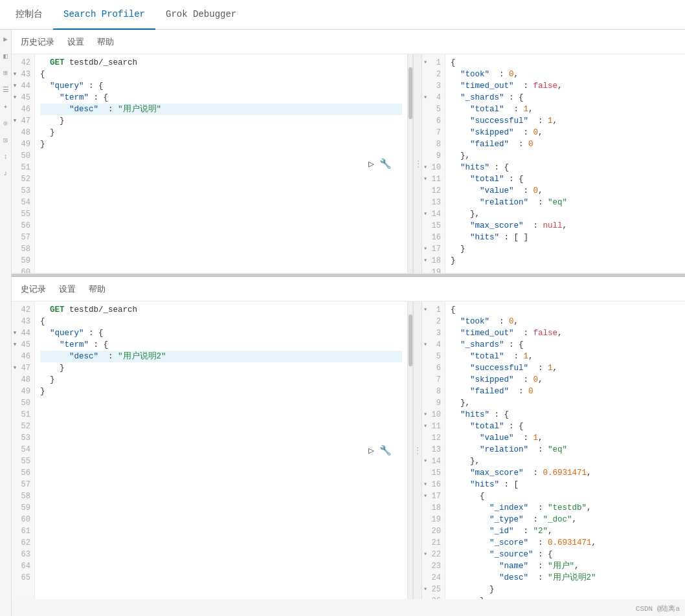 The height and width of the screenshot is (616, 685). Describe the element at coordinates (434, 450) in the screenshot. I see `output-line-numbers-2: 1▾234▾5678910▾11▾121314▾1516▾17▾18192021…` at that location.